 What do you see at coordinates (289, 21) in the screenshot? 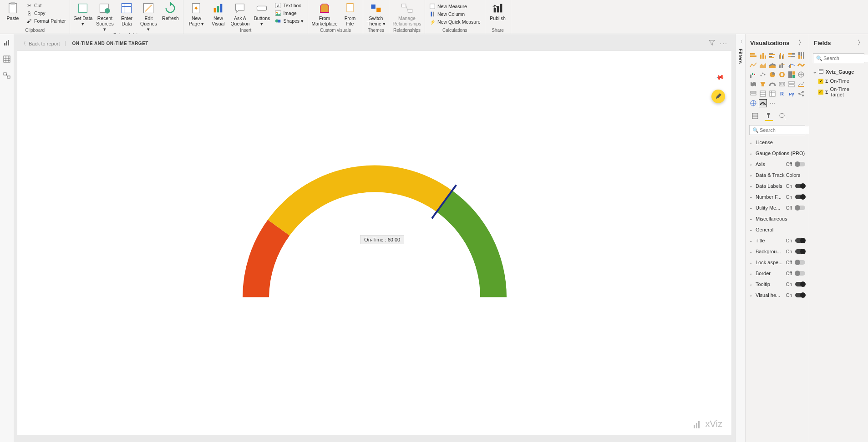
I see `shapes-button: Shapes ▾` at bounding box center [289, 21].